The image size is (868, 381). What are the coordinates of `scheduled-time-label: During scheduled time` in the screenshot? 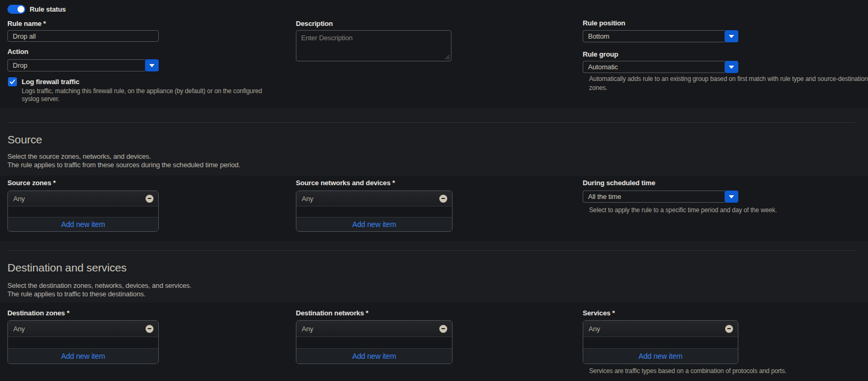 It's located at (619, 183).